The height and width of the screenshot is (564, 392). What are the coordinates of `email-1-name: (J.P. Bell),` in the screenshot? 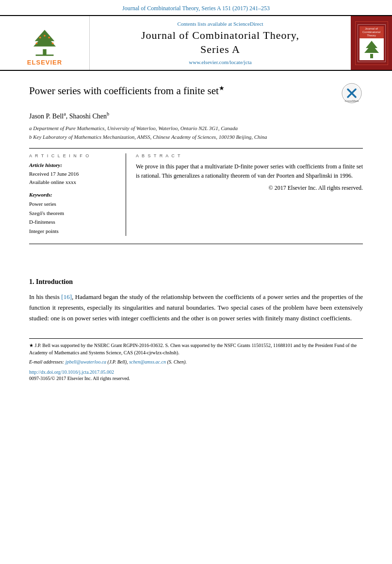 It's located at (118, 362).